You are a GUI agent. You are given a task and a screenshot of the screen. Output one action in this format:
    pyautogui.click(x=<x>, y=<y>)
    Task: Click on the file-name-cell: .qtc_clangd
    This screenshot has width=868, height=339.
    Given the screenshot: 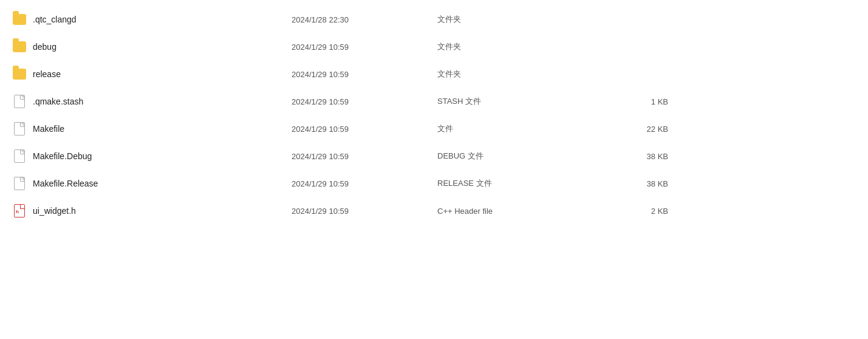 What is the action you would take?
    pyautogui.click(x=152, y=19)
    